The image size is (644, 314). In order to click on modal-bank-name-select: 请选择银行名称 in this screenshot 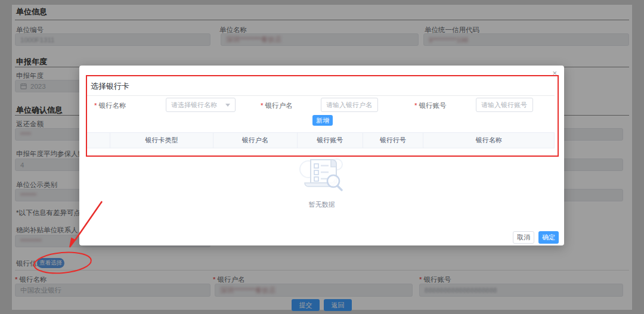, I will do `click(200, 105)`.